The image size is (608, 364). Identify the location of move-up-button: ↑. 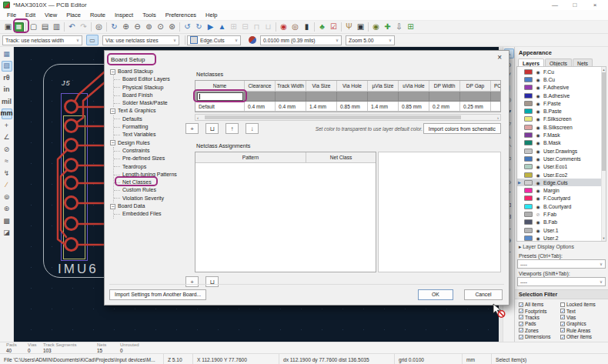
(232, 129).